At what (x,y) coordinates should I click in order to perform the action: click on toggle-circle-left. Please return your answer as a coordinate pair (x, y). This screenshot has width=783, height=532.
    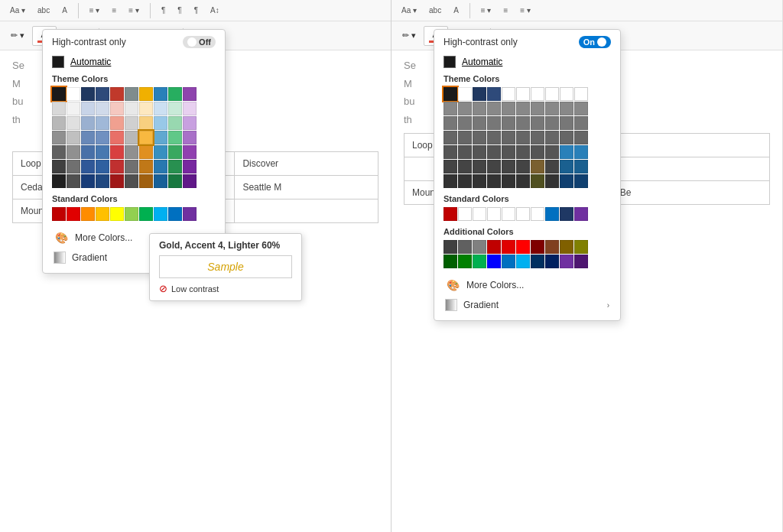
    Looking at the image, I should click on (192, 42).